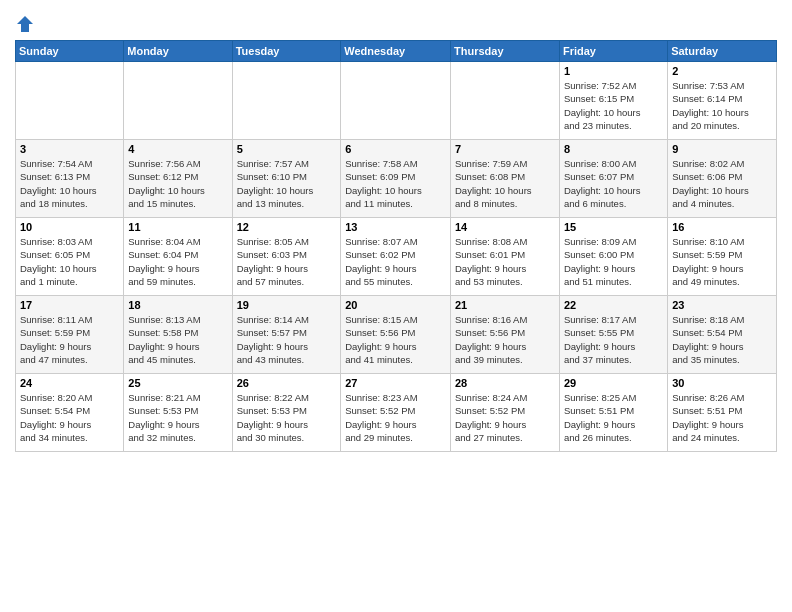 The width and height of the screenshot is (792, 612). I want to click on calendar-day-cell: 16Sunrise: 8:10 AMSunset: 5:59 PMDayligh…, so click(722, 257).